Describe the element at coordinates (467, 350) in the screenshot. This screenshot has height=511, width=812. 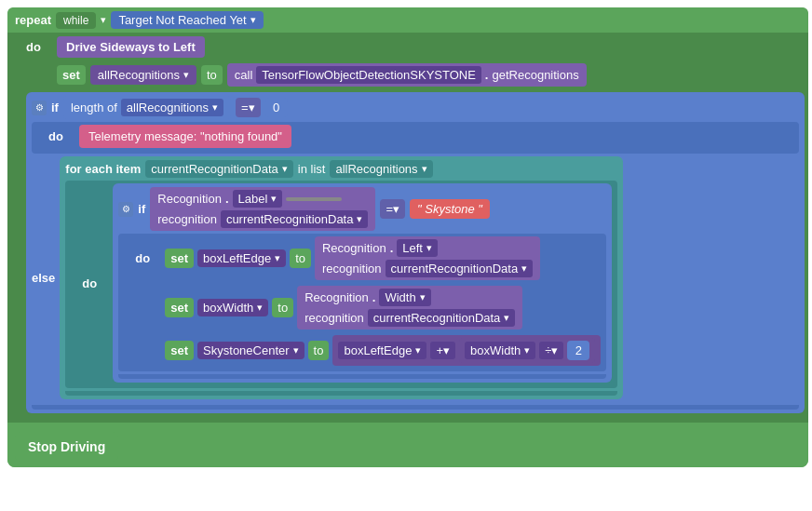
I see `plus-block: boxLeftEdge ▾ +▾` at that location.